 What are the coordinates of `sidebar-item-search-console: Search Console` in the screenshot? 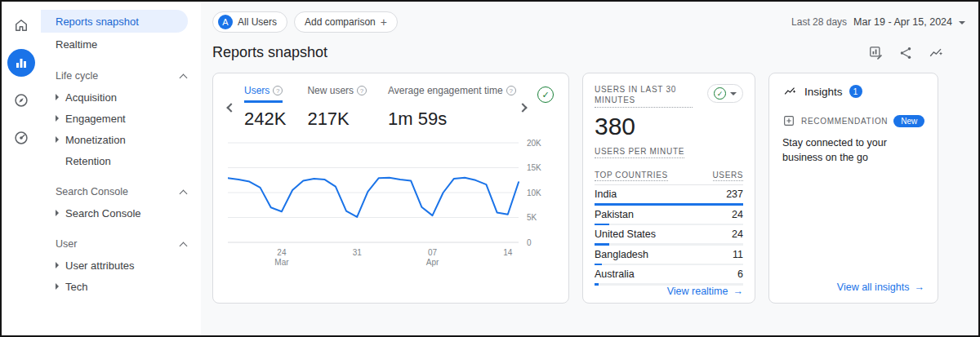 It's located at (121, 213).